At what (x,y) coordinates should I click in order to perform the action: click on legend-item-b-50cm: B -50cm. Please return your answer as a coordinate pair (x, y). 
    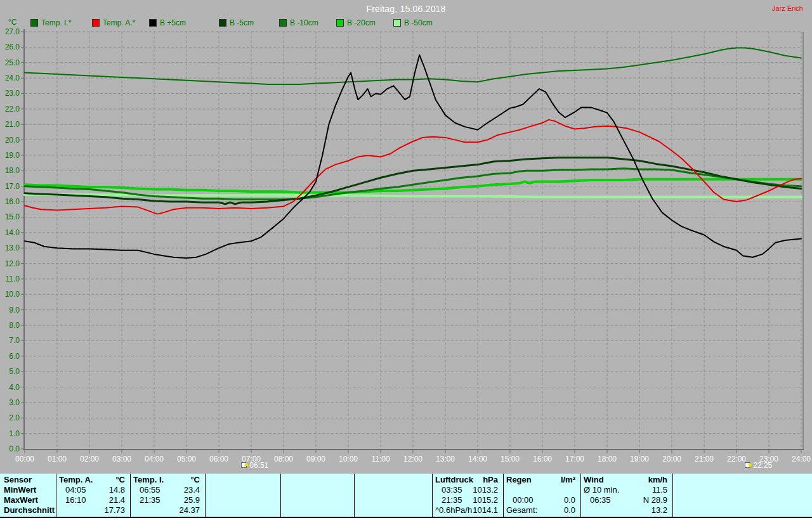
    Looking at the image, I should click on (413, 23).